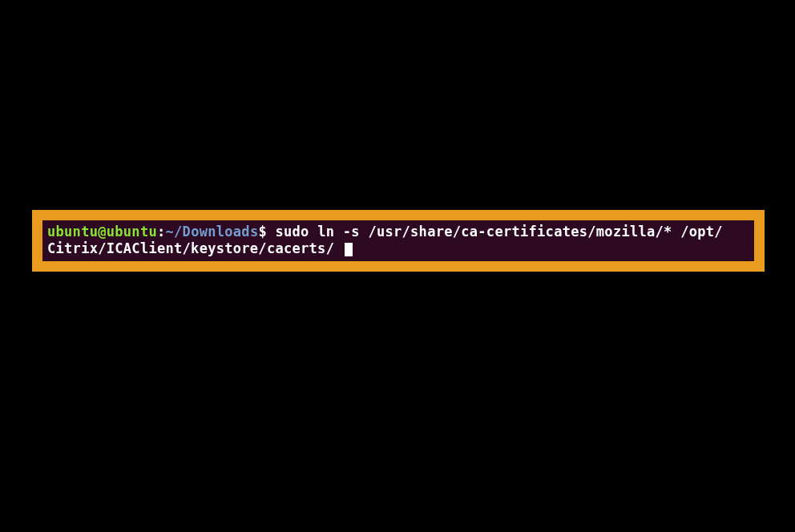 Image resolution: width=795 pixels, height=532 pixels. Describe the element at coordinates (263, 232) in the screenshot. I see `prompt-dollar: $` at that location.